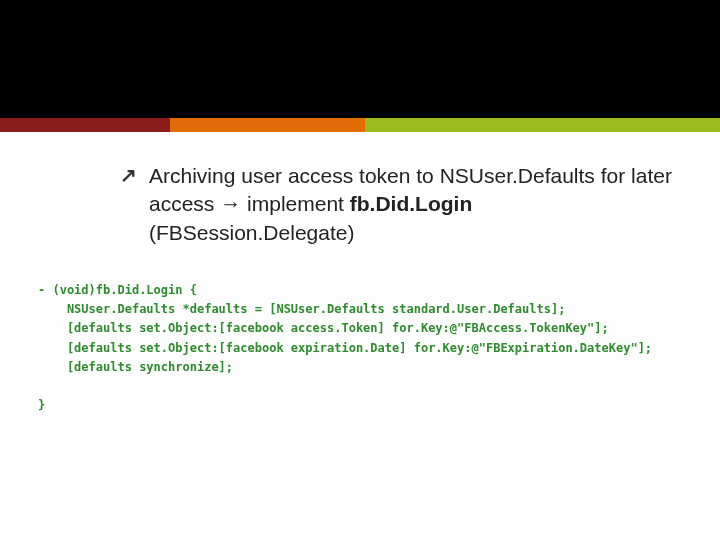 The image size is (720, 540). I want to click on inline-arrow-icon: →, so click(230, 204).